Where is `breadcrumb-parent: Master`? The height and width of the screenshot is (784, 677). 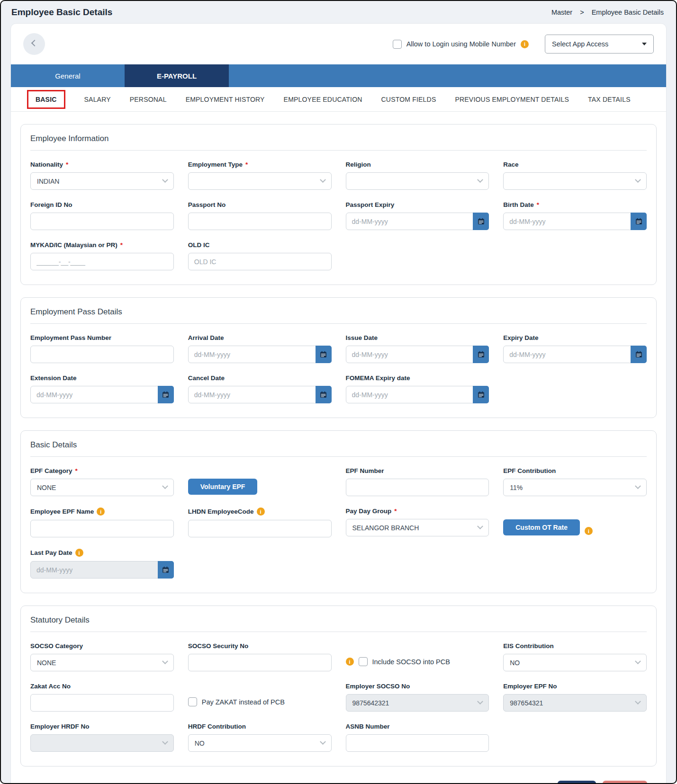
breadcrumb-parent: Master is located at coordinates (562, 12).